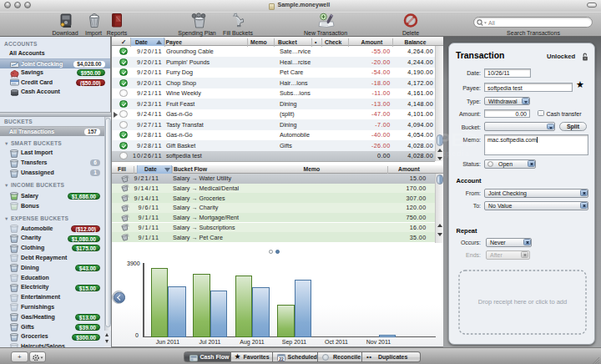 The height and width of the screenshot is (364, 601). I want to click on svg-text: 22, so click(281, 359).